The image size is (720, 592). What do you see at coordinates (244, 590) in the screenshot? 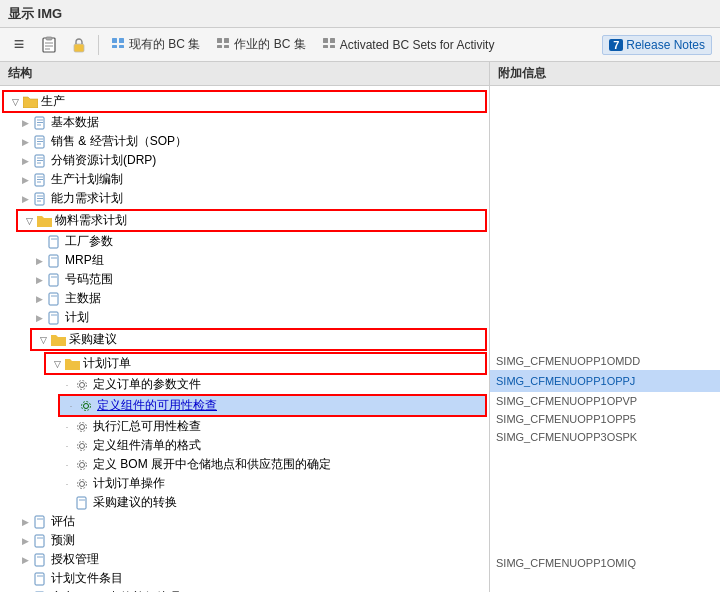
I see `tree-row-defmrp: · 定义 MRP 中的并行处理` at bounding box center [244, 590].